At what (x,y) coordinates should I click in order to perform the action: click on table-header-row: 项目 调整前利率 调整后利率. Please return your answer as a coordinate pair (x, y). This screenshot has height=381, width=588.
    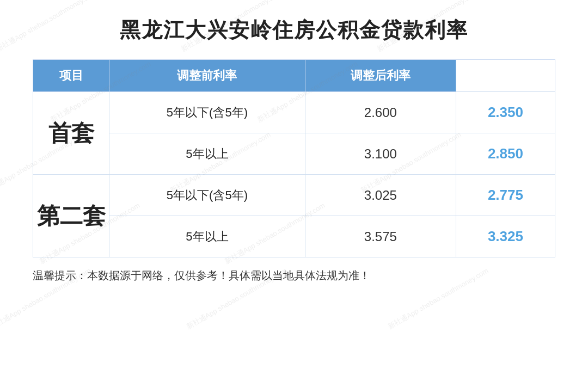
    Looking at the image, I should click on (294, 76).